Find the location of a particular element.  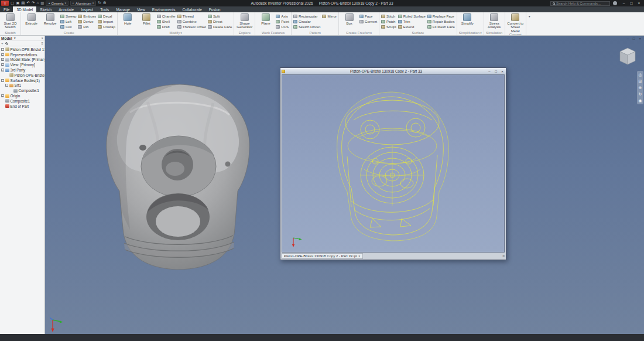

tab-collaborate: Collaborate is located at coordinates (192, 9).